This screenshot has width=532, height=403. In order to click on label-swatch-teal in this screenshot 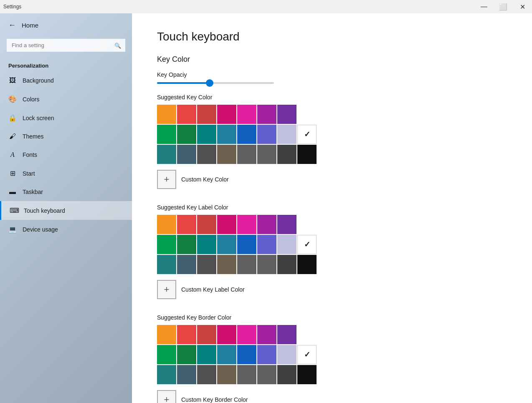, I will do `click(207, 244)`.